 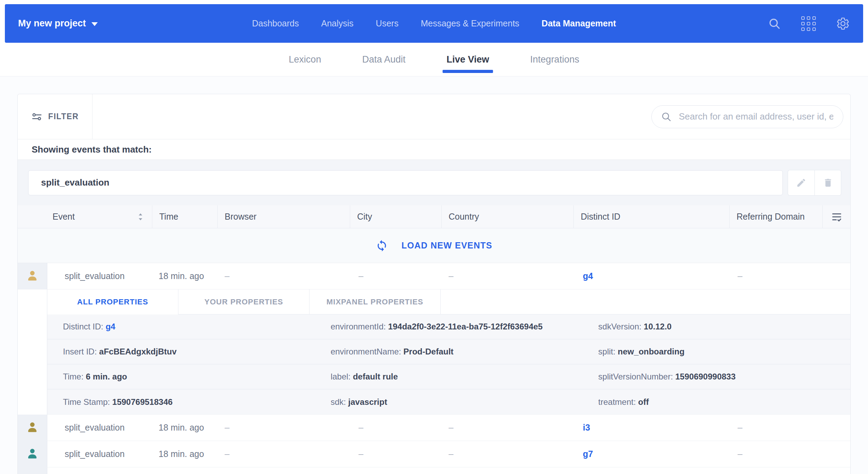 I want to click on properties-tabs: ALL PROPERTIES YOUR PROPERTIES MIXPANEL …, so click(x=449, y=302).